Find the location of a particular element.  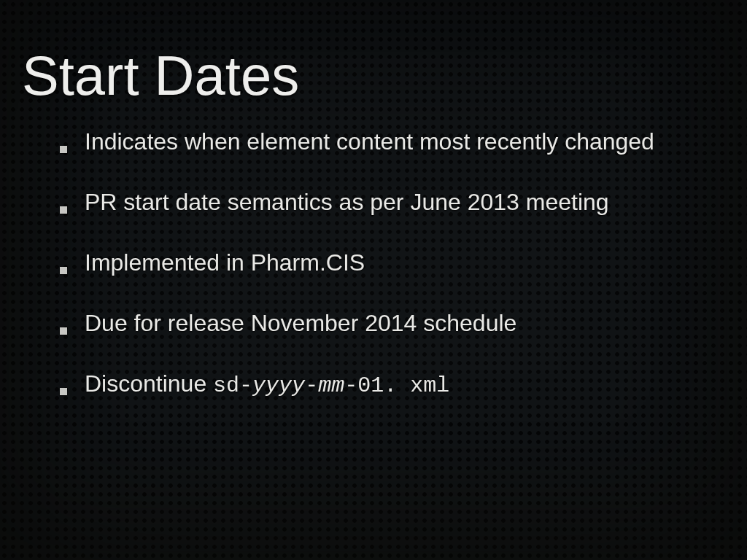

bullet-text: Discontinue is located at coordinates (149, 384).